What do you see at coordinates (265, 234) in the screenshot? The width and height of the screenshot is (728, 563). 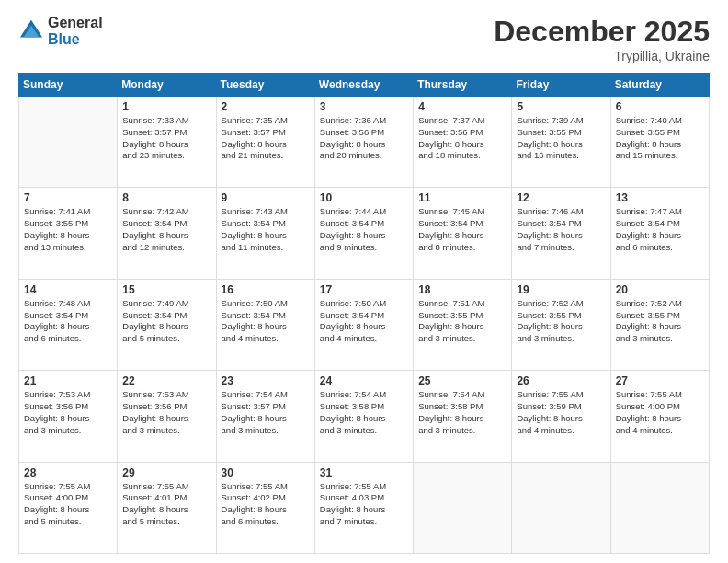 I see `calendar-cell: 9Sunrise: 7:43 AM Sunset: 3:54 PM Daylig…` at bounding box center [265, 234].